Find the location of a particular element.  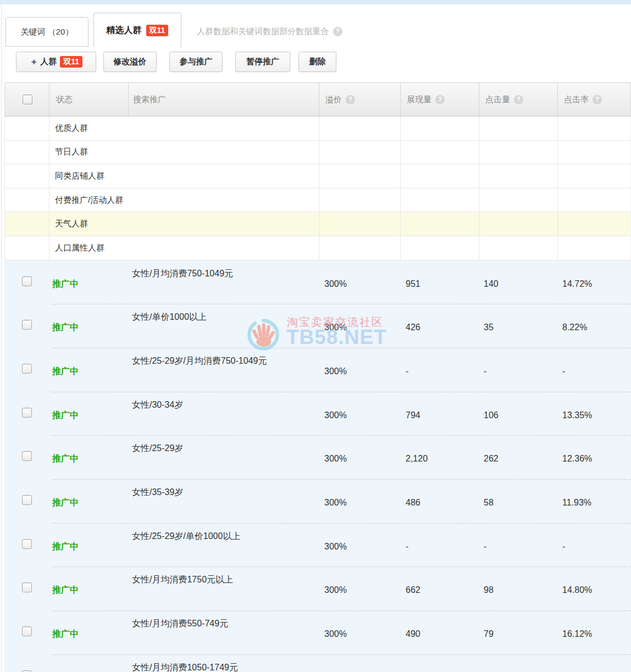

row-clicks-value: 98 is located at coordinates (489, 590).